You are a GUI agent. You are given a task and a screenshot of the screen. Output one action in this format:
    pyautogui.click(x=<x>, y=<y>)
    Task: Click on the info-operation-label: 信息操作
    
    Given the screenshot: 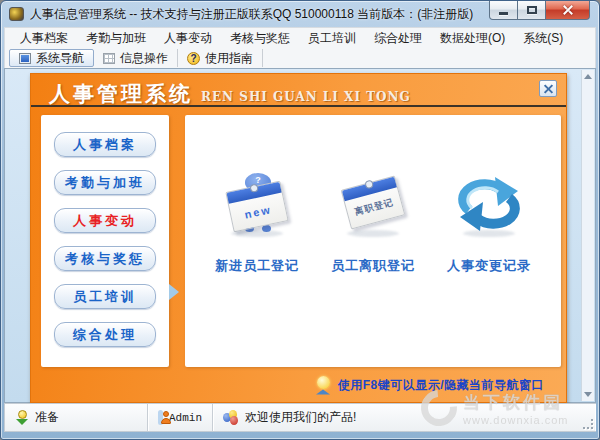 What is the action you would take?
    pyautogui.click(x=144, y=58)
    